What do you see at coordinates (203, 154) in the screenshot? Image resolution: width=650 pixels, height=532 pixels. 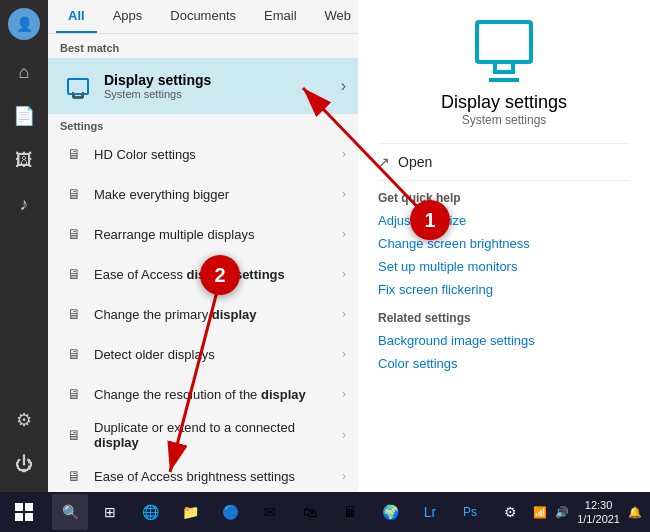 I see `list-item: 🖥 HD Color settings ›` at bounding box center [203, 154].